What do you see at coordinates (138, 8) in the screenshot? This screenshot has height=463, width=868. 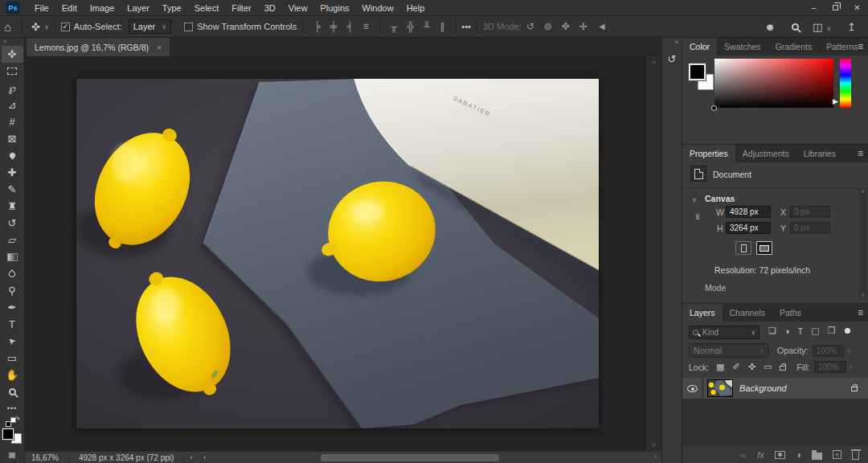 I see `menu-layer: Layer` at bounding box center [138, 8].